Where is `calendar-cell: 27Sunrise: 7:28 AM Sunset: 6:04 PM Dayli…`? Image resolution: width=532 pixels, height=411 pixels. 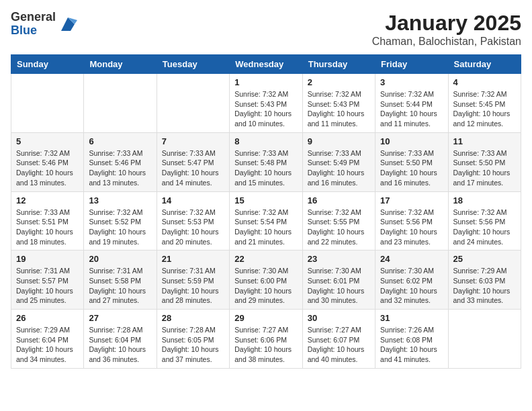 calendar-cell: 27Sunrise: 7:28 AM Sunset: 6:04 PM Dayli… is located at coordinates (120, 339).